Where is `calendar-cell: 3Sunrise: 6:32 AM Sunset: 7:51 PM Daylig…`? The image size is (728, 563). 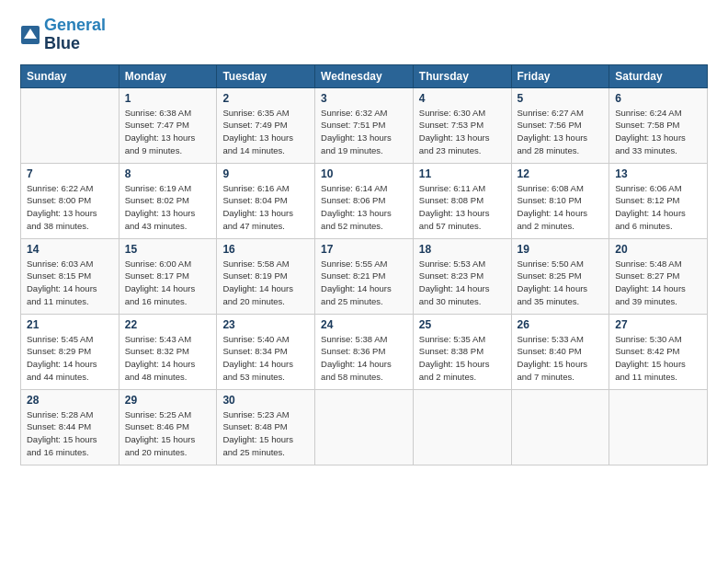
calendar-cell: 3Sunrise: 6:32 AM Sunset: 7:51 PM Daylig… is located at coordinates (364, 125).